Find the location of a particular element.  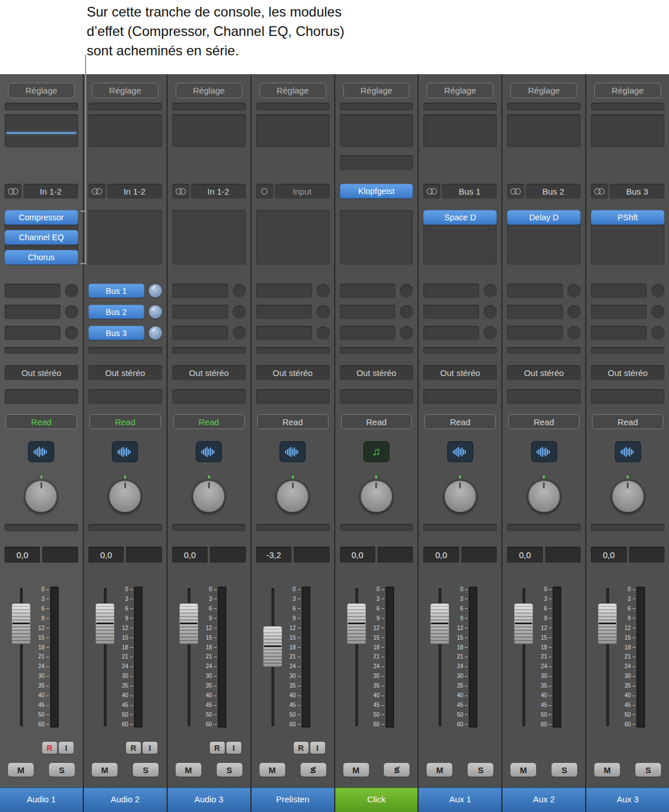

audio-fx-panel: Delay D is located at coordinates (544, 237).